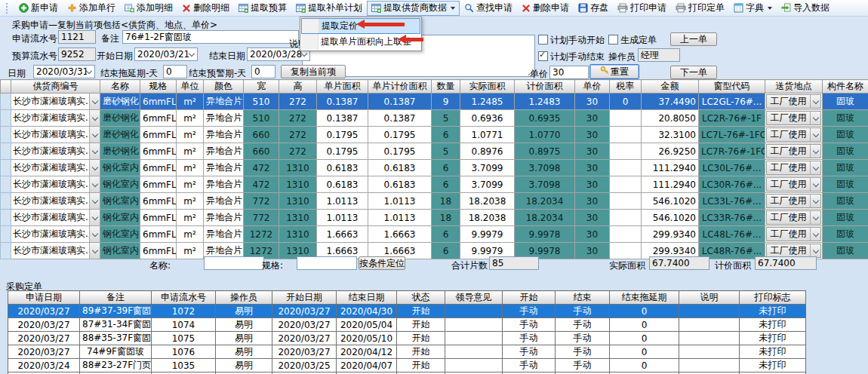 This screenshot has width=868, height=374. Describe the element at coordinates (400, 87) in the screenshot. I see `column-header-piece-billing-area: 单片计价面积` at that location.